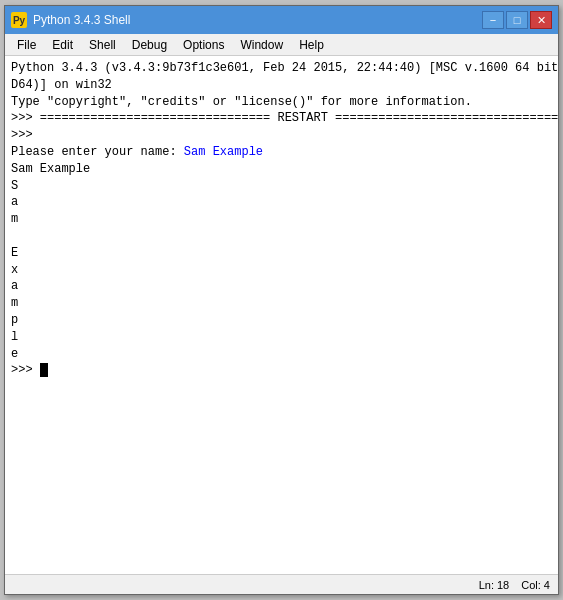 The image size is (563, 600). I want to click on output-a: a, so click(14, 202).